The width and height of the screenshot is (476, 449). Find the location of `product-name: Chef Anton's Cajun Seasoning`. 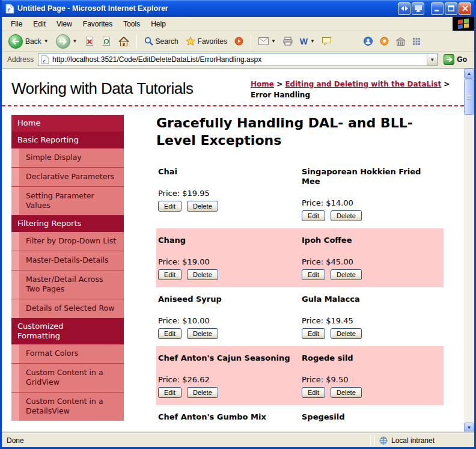

product-name: Chef Anton's Cajun Seasoning is located at coordinates (226, 358).